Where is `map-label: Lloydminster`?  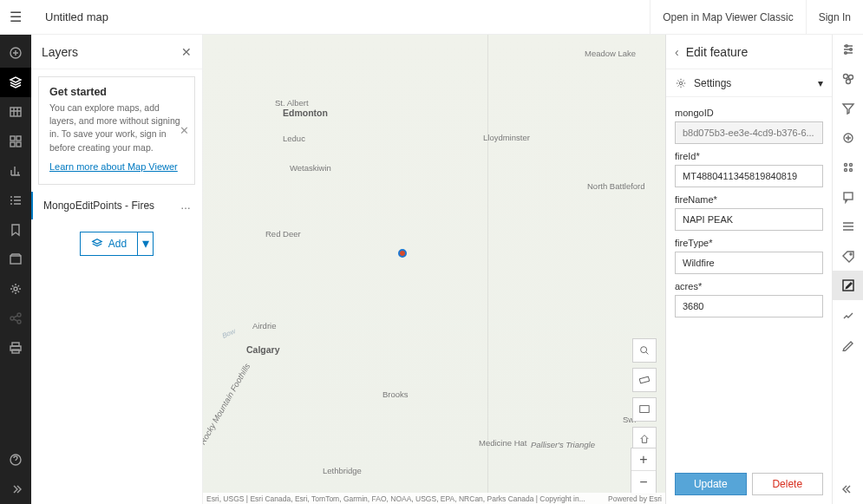
map-label: Lloydminster is located at coordinates (507, 137).